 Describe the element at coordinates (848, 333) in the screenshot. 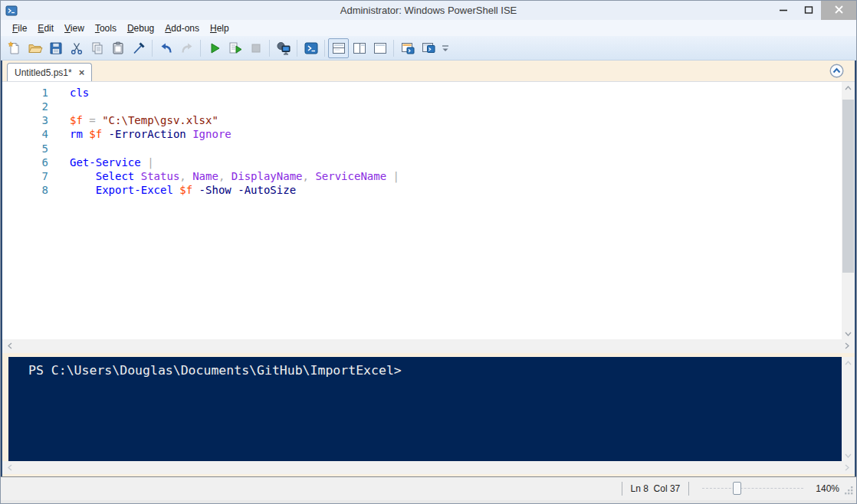

I see `scroll-down-arrow` at that location.